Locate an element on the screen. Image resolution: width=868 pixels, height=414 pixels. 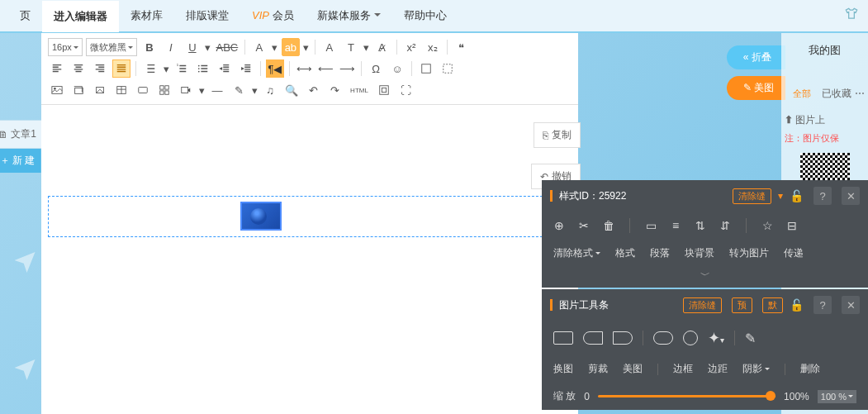
shape-rect is located at coordinates (563, 338).